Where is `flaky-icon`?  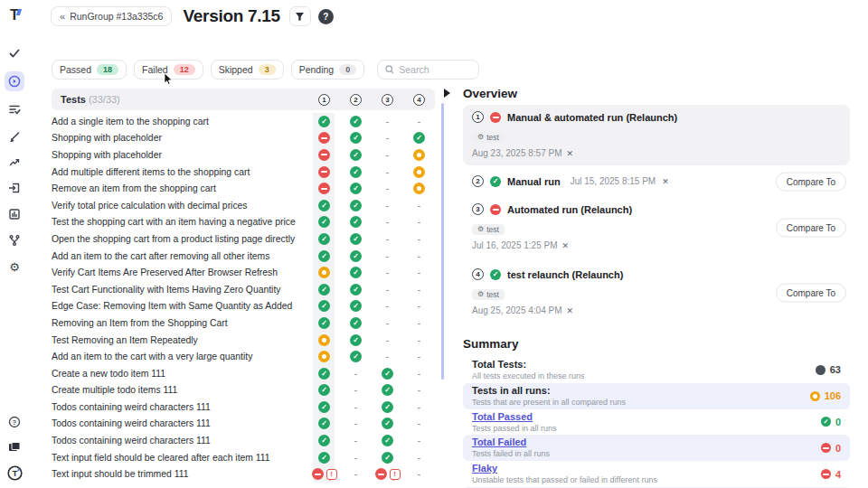
flaky-icon is located at coordinates (14, 162).